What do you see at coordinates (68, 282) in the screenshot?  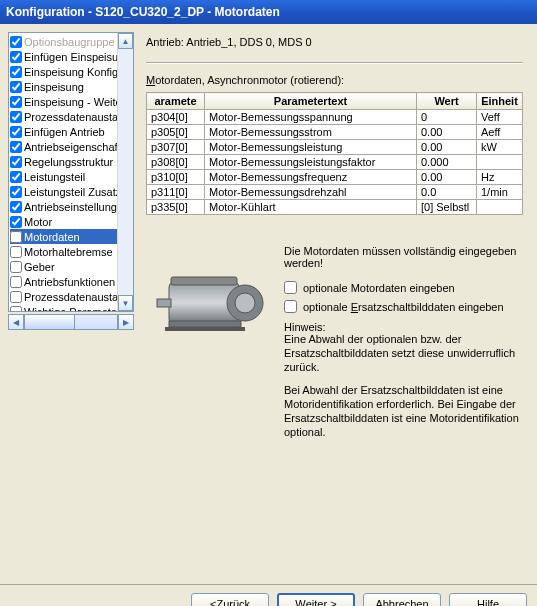 I see `tree-item: Antriebsfunktionen` at bounding box center [68, 282].